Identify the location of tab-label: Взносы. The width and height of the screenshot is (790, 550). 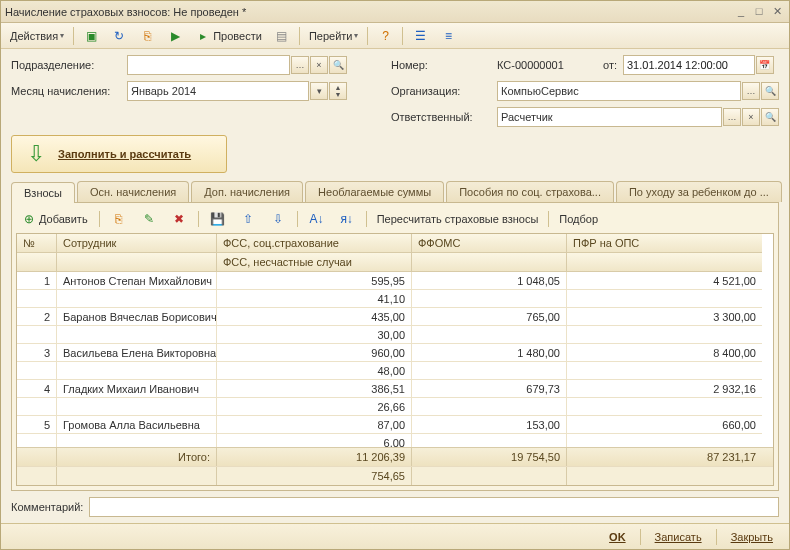
(43, 193).